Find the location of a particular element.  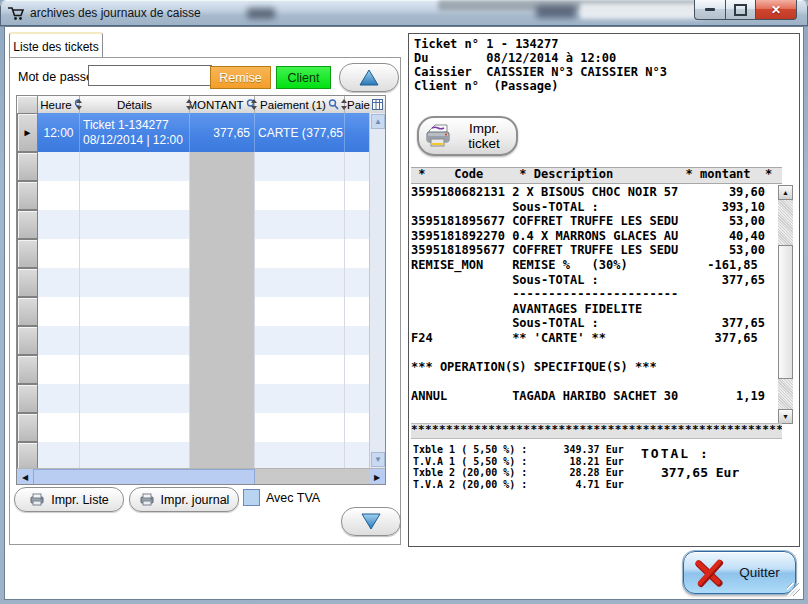

tab-liste-des-tickets: Liste des tickets is located at coordinates (56, 46).